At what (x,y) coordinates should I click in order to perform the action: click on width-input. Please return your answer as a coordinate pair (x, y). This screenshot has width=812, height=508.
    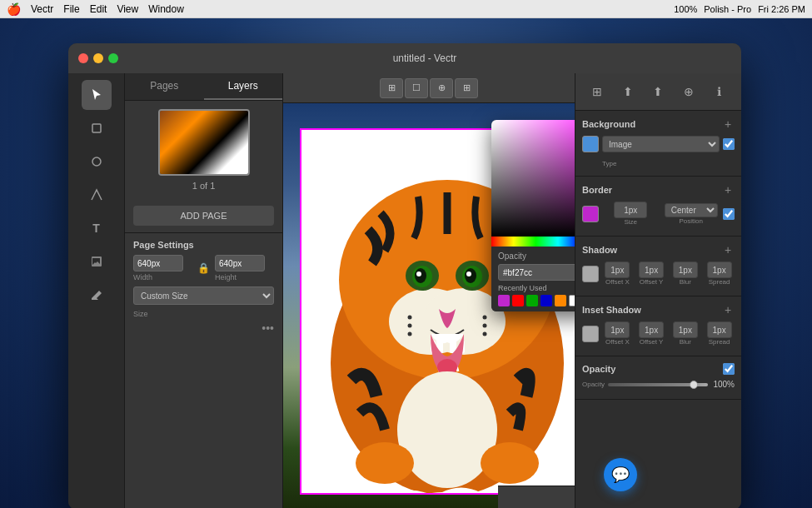
    Looking at the image, I should click on (158, 263).